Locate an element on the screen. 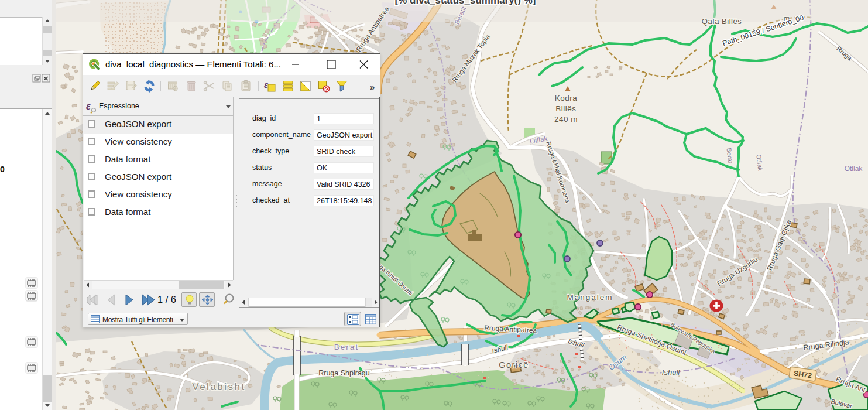 This screenshot has width=868, height=410. svg-text: Qafa Billës is located at coordinates (722, 21).